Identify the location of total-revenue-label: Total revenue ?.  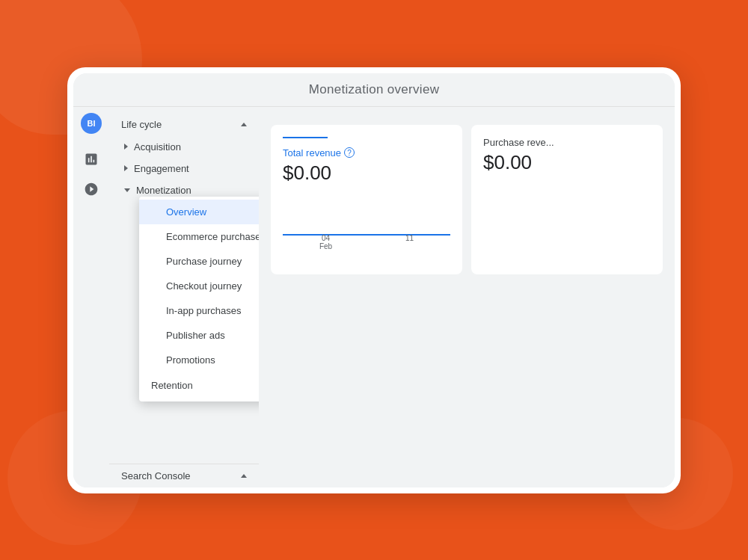
(367, 153).